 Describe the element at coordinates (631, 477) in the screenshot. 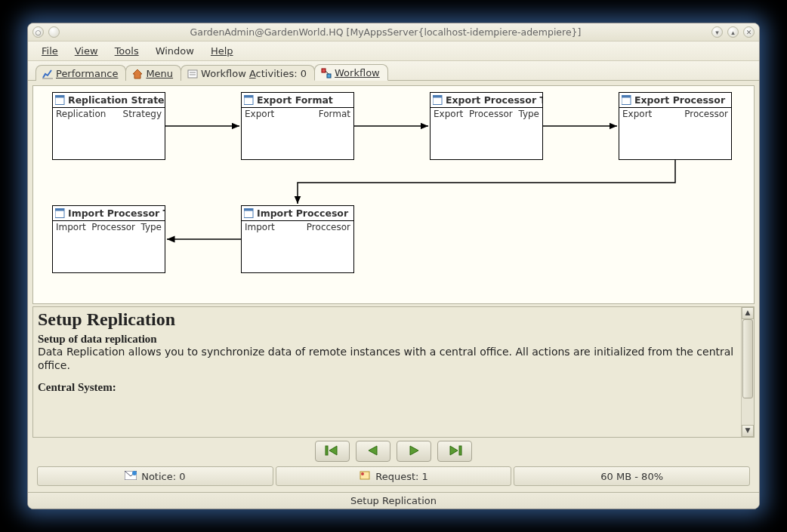

I see `status-memory-label: 60 MB - 80%` at that location.